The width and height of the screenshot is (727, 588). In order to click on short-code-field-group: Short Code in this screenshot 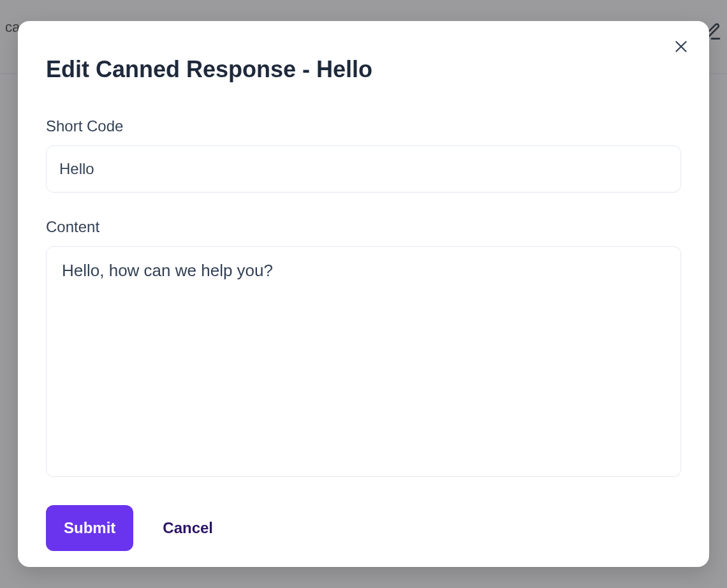, I will do `click(364, 155)`.